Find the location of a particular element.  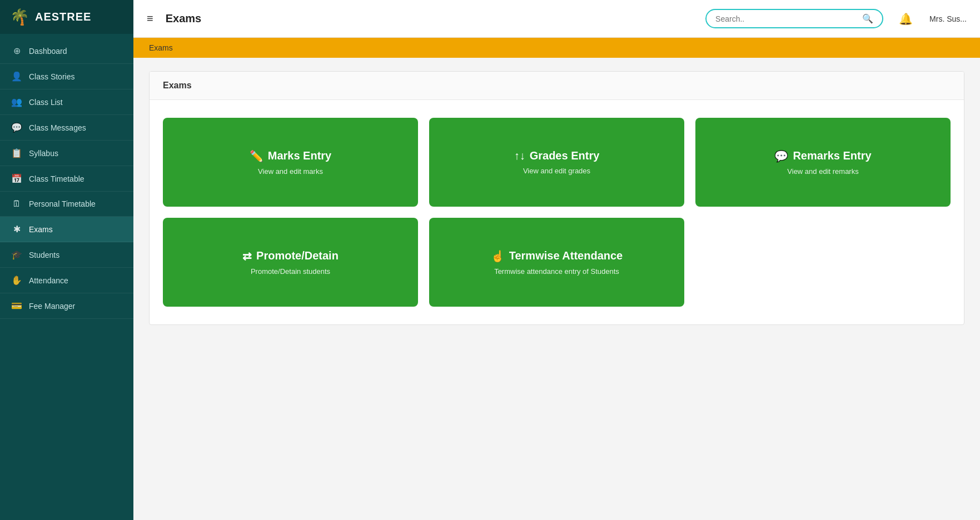

dashboard-icon: ⊕ is located at coordinates (17, 51).